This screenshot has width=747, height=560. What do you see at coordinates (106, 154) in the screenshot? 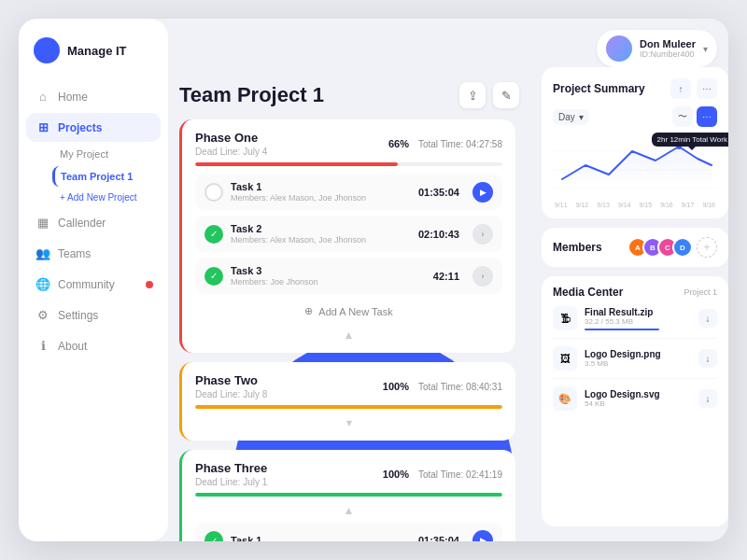
I see `sidebar-item-my-project: My Project` at bounding box center [106, 154].